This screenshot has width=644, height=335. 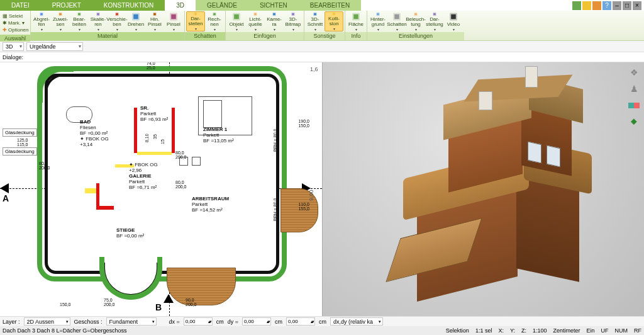 What do you see at coordinates (175, 322) in the screenshot?
I see `dx-label: dx =` at bounding box center [175, 322].